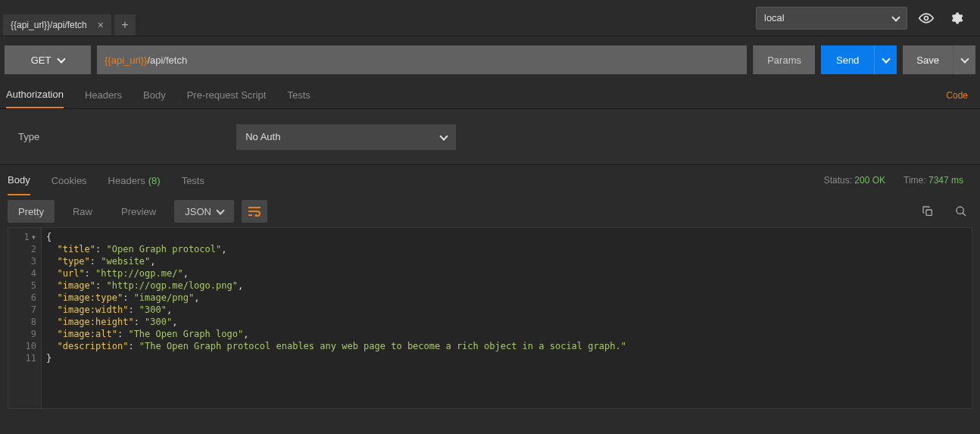 This screenshot has width=980, height=434. I want to click on method-select: GET, so click(48, 60).